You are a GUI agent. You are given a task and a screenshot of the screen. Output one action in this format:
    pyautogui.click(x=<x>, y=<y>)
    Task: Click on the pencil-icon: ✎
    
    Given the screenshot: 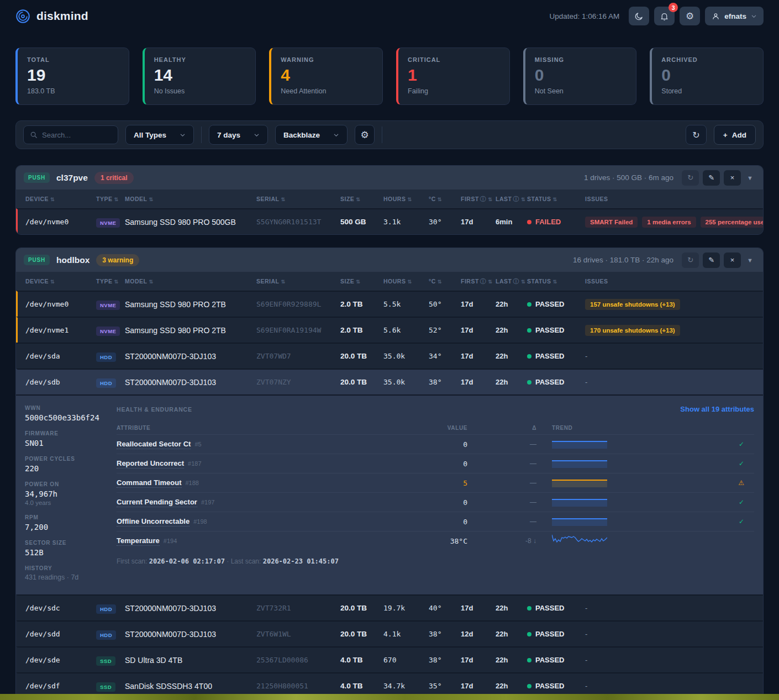 What is the action you would take?
    pyautogui.click(x=712, y=178)
    